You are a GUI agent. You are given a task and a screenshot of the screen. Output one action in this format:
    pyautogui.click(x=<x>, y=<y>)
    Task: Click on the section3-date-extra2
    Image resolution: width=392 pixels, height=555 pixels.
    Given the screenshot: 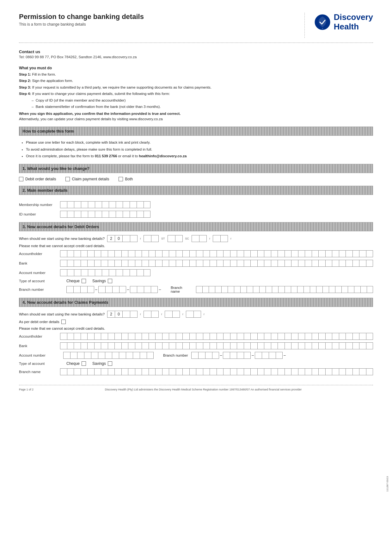 What is the action you would take?
    pyautogui.click(x=220, y=239)
    